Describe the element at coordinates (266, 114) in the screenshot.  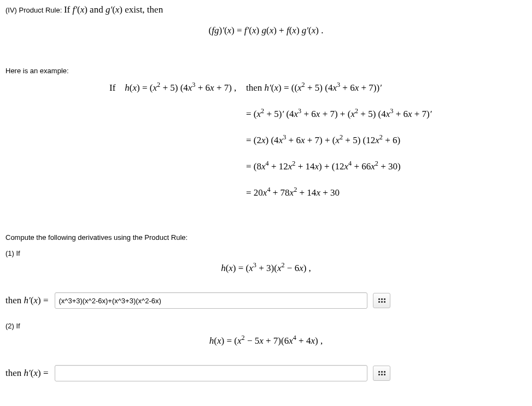
I see `example-step2: = (x2 + 5)′ (4x3 + 6x + 7) + (x2 + 5) (4…` at that location.